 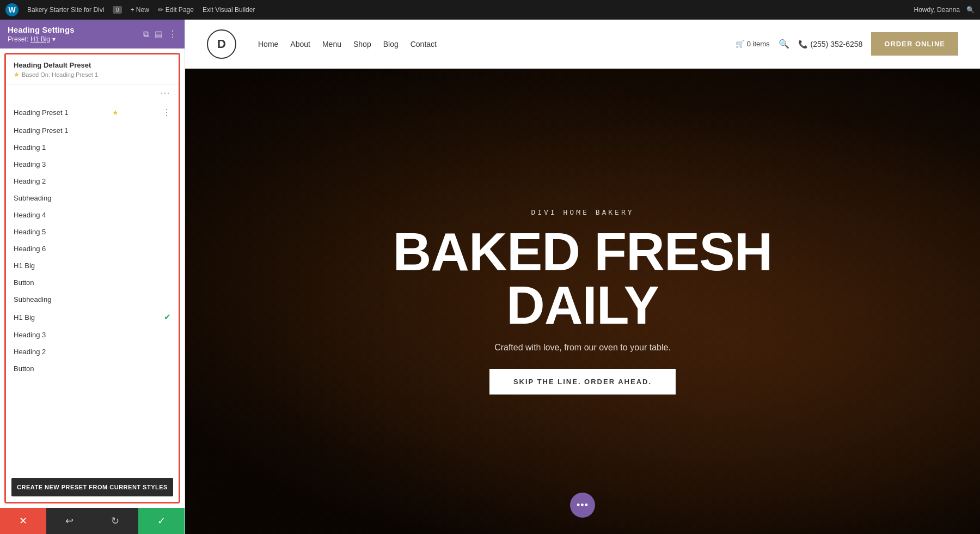 I want to click on admin-howdy: Howdy, Deanna, so click(x=938, y=10).